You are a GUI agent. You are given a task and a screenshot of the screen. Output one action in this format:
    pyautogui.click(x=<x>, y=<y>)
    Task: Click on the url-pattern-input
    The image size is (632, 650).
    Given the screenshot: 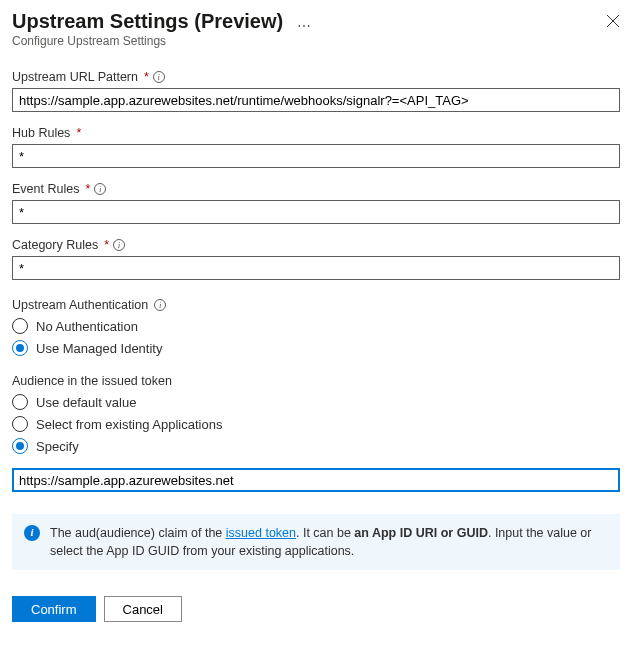 What is the action you would take?
    pyautogui.click(x=316, y=100)
    